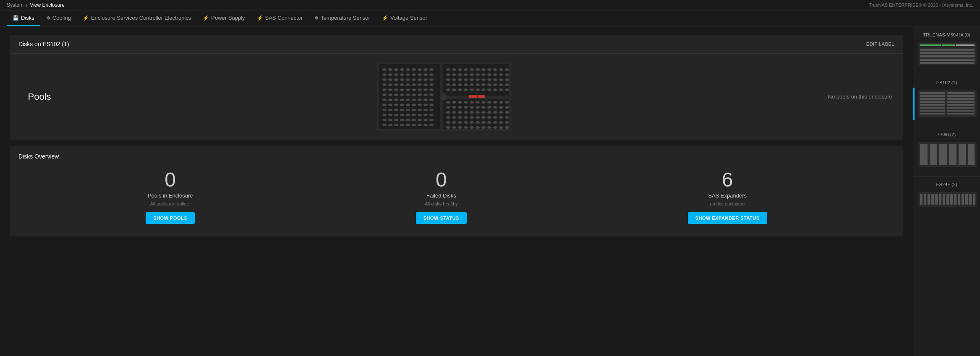 This screenshot has height=356, width=980. Describe the element at coordinates (36, 5) in the screenshot. I see `breadcrumb: System / View Enclosure` at that location.